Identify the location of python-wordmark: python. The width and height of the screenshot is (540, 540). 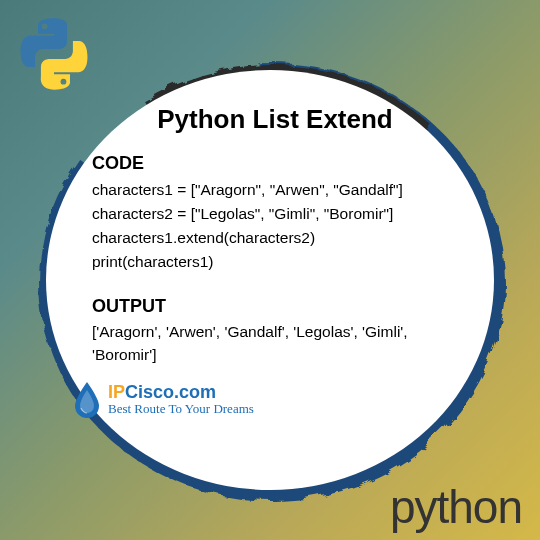
(456, 507).